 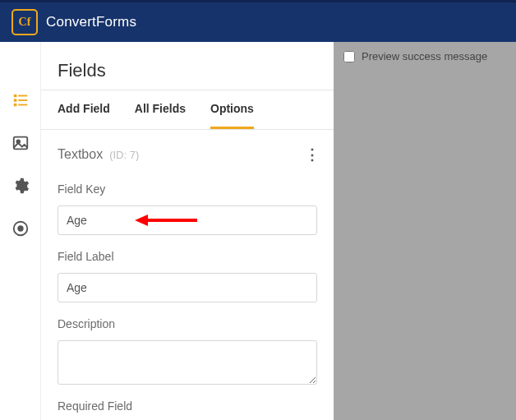 I want to click on panel-tabs: Add Field All Fields Options, so click(x=187, y=110).